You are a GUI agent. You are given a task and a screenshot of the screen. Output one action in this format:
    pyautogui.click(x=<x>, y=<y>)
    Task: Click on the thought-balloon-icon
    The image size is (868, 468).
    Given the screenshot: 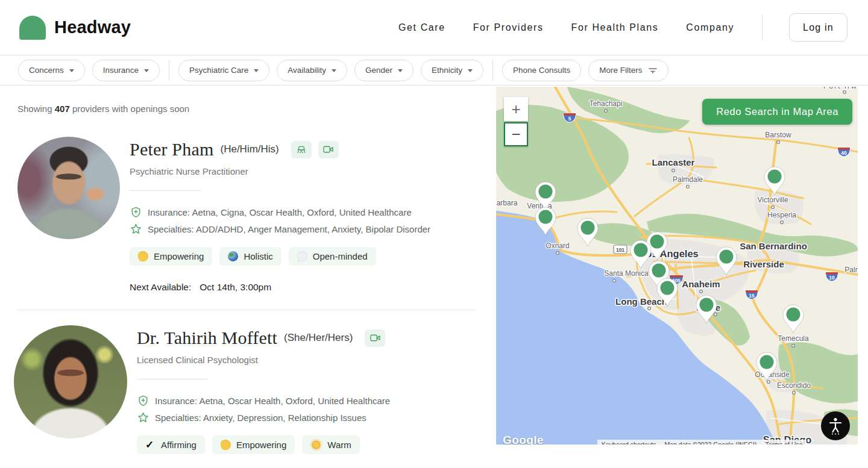 What is the action you would take?
    pyautogui.click(x=303, y=257)
    